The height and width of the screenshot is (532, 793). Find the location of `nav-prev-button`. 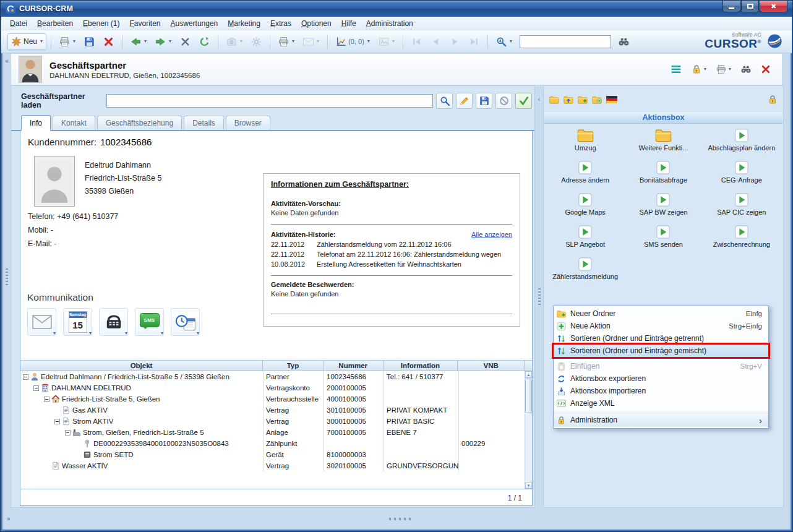

nav-prev-button is located at coordinates (435, 42).